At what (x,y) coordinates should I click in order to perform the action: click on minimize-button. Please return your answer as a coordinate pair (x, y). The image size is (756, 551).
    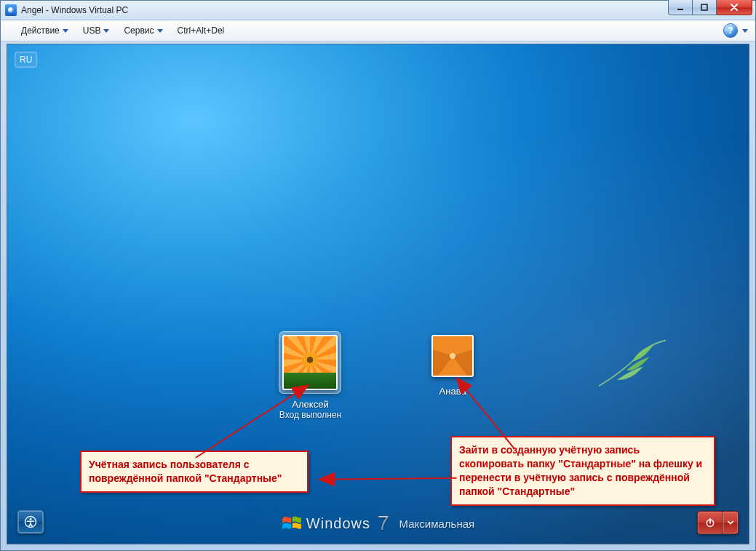
    Looking at the image, I should click on (680, 7).